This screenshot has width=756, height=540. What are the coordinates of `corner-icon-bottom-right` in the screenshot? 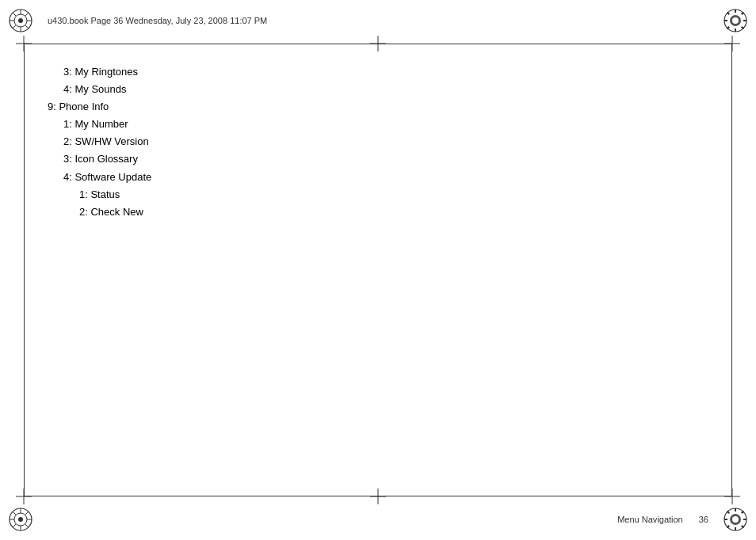 It's located at (735, 519).